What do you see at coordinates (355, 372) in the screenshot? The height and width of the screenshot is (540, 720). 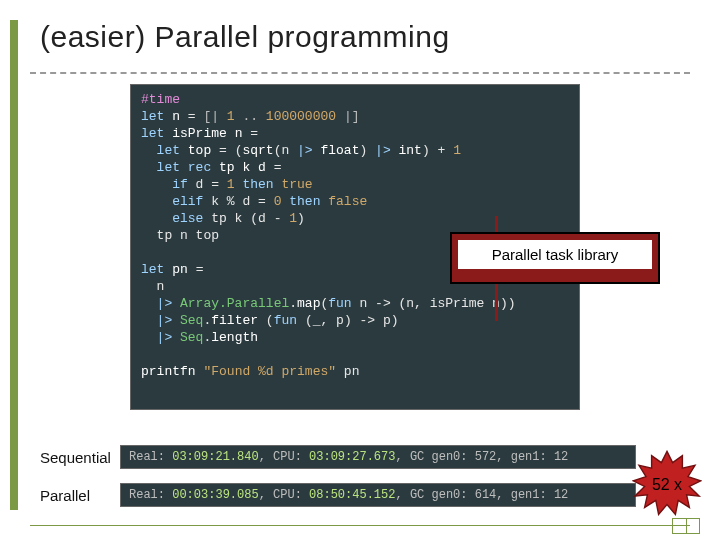 I see `code-line: printfn "Found %d primes" pn` at bounding box center [355, 372].